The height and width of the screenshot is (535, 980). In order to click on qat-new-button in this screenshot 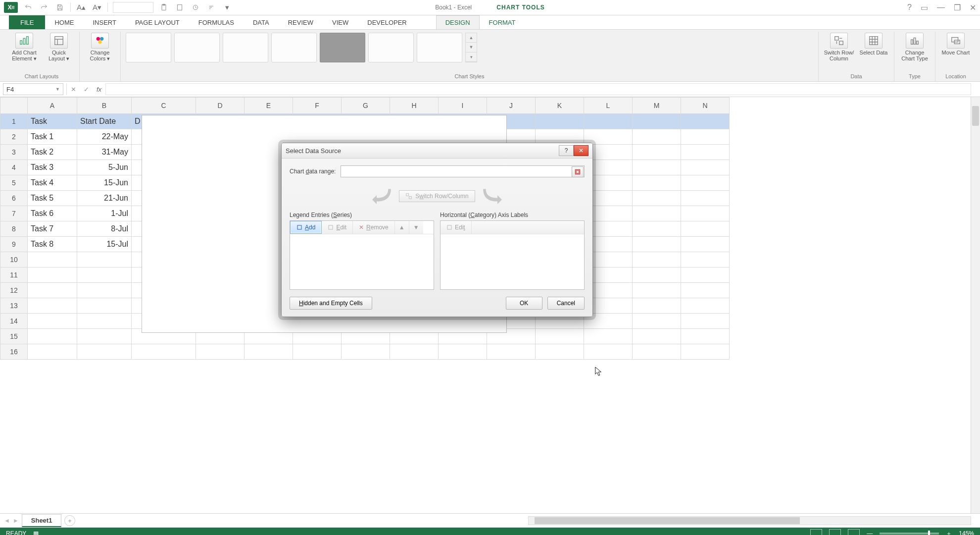, I will do `click(180, 7)`.